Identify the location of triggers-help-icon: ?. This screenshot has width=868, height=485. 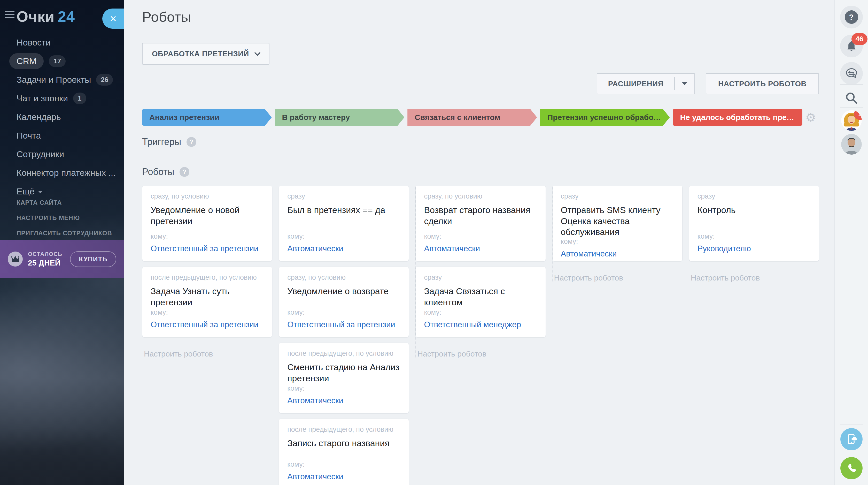
(191, 142).